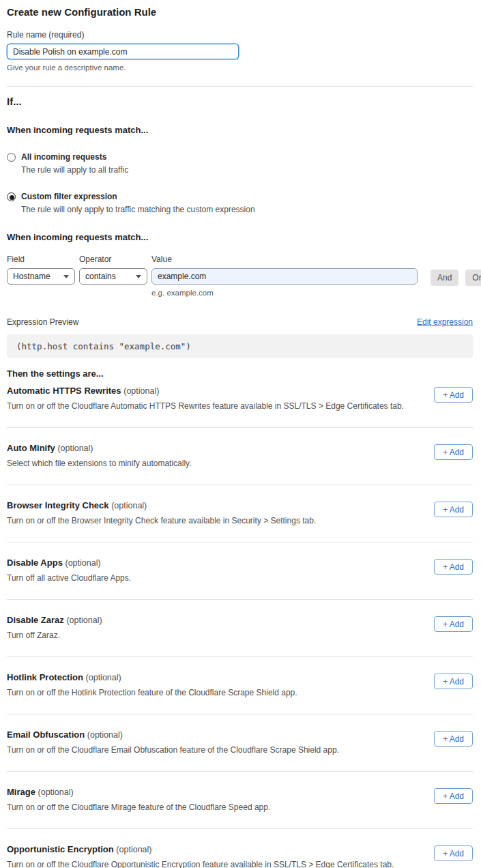 The height and width of the screenshot is (868, 481). Describe the element at coordinates (240, 322) in the screenshot. I see `expression-preview-header: Expression Preview Edit expression` at that location.